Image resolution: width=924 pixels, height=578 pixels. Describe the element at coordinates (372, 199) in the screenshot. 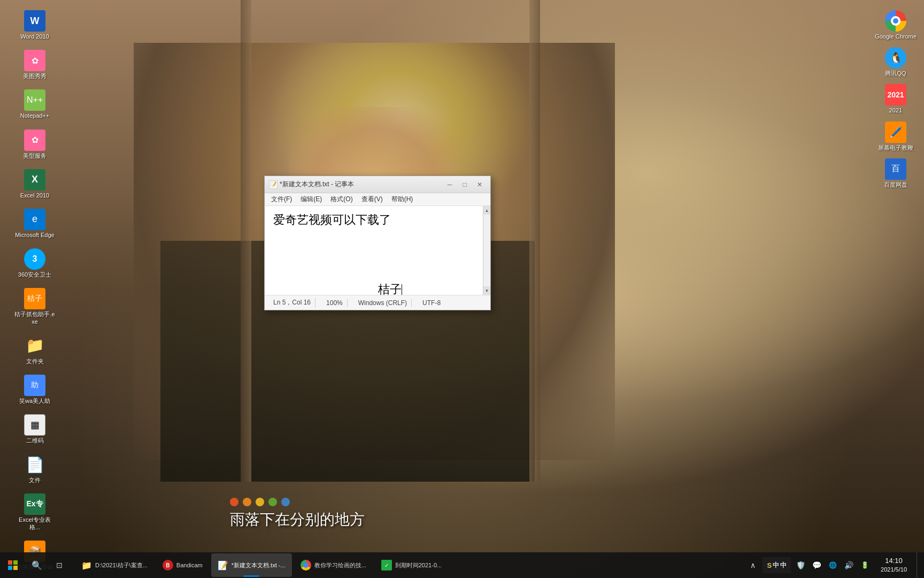

I see `menu-view: 查看(V)` at that location.